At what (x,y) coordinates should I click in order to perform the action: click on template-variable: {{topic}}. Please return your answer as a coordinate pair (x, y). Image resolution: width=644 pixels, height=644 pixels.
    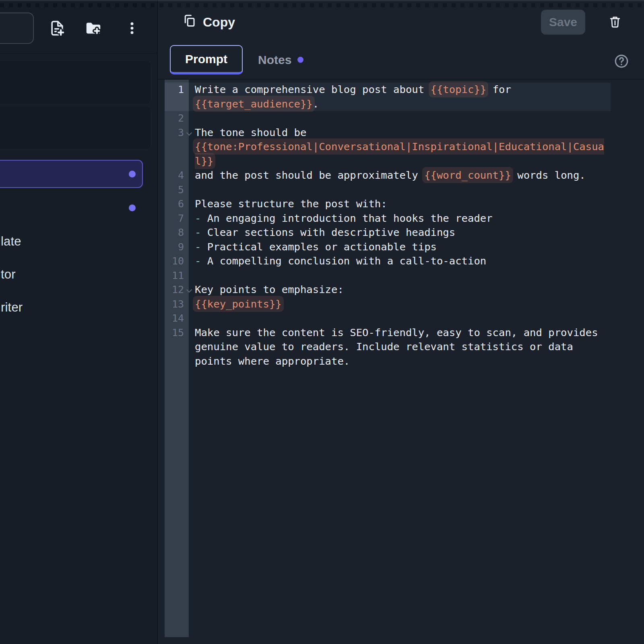
    Looking at the image, I should click on (459, 89).